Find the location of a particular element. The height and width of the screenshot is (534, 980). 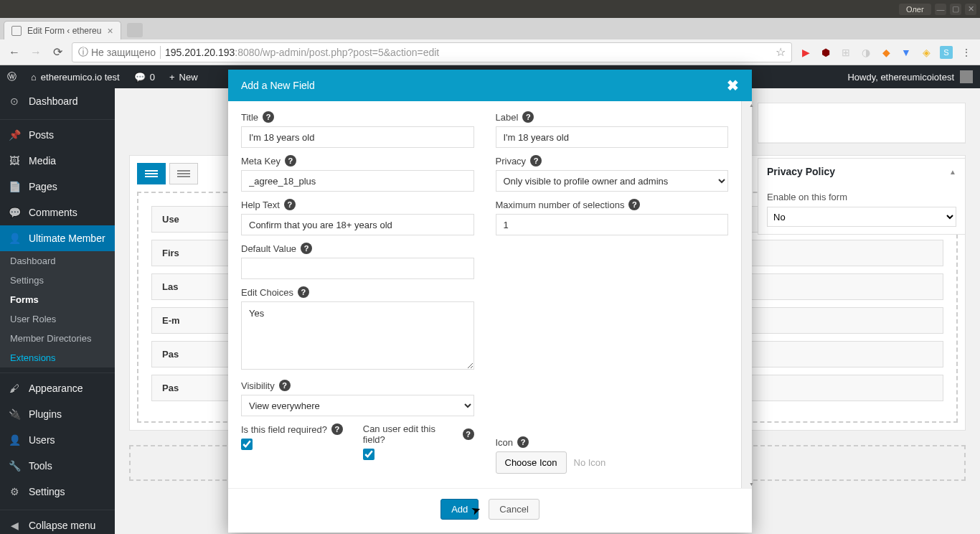

scroll-up-icon: ▲ is located at coordinates (752, 105).